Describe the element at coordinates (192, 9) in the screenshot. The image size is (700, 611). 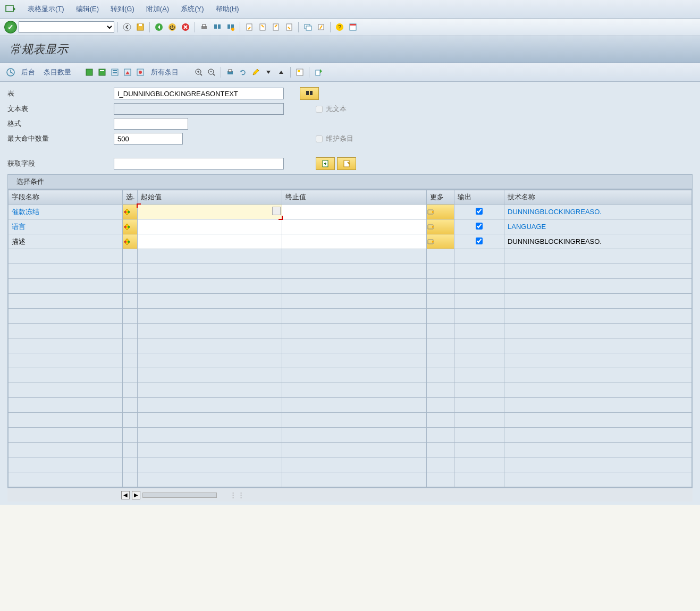
I see `menu-system: 系统(Y)` at that location.